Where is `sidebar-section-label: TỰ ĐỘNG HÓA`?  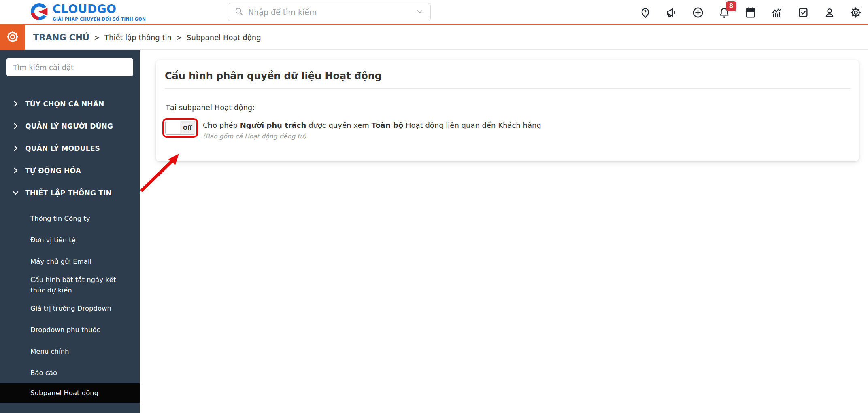 sidebar-section-label: TỰ ĐỘNG HÓA is located at coordinates (53, 171).